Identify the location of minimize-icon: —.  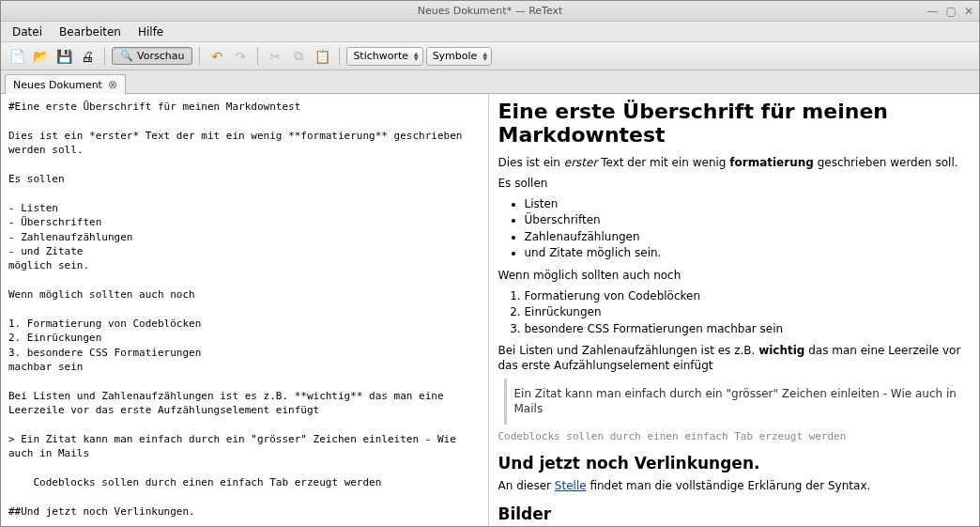
(933, 11).